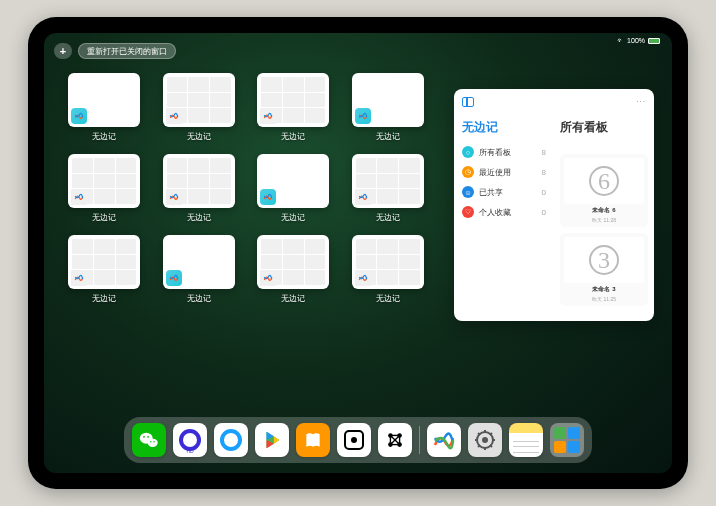 The height and width of the screenshot is (506, 716). What do you see at coordinates (495, 152) in the screenshot?
I see `category-label: 所有看板` at bounding box center [495, 152].